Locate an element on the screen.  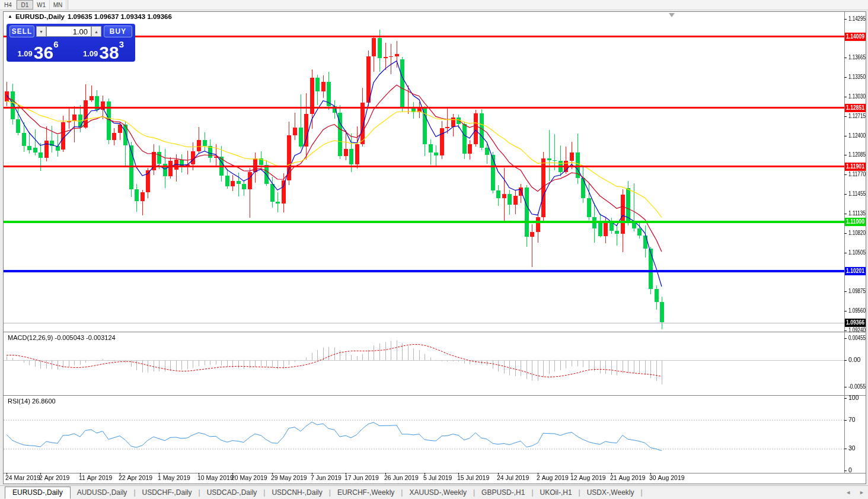
tab-eurusd-daily: EURUSD-,Daily is located at coordinates (38, 492).